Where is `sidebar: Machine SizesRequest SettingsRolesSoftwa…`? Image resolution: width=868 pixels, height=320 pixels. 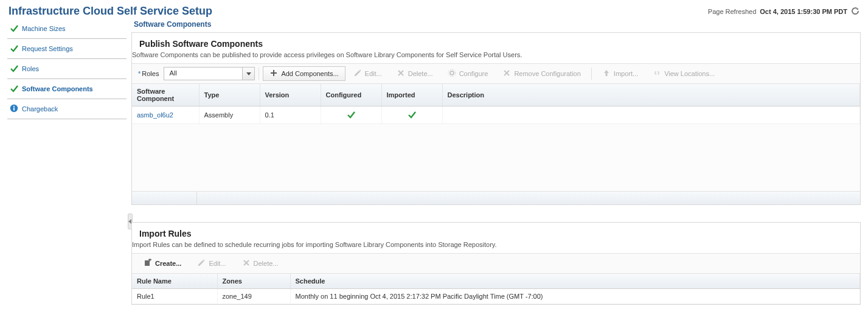
sidebar: Machine SizesRequest SettingsRolesSoftwa… is located at coordinates (67, 69).